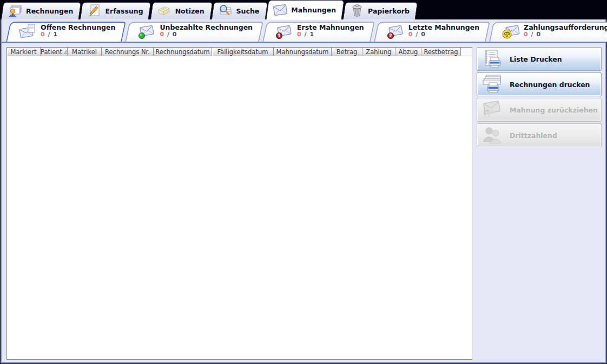 The image size is (607, 364). What do you see at coordinates (84, 52) in the screenshot?
I see `column-header-matrikel: Matrikel` at bounding box center [84, 52].